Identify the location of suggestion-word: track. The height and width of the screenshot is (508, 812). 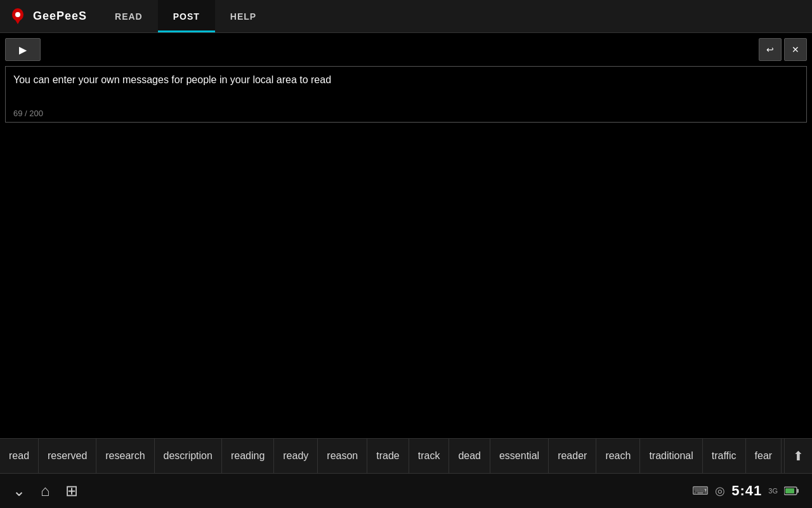
(429, 456).